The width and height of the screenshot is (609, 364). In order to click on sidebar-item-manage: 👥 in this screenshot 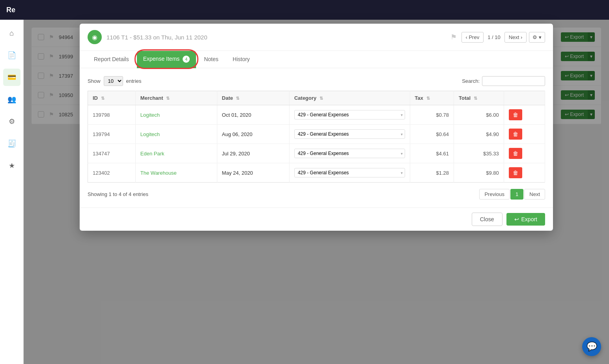, I will do `click(12, 99)`.